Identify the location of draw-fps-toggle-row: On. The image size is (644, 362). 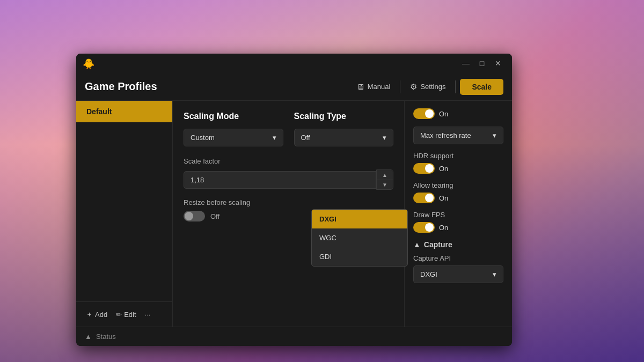
(458, 227).